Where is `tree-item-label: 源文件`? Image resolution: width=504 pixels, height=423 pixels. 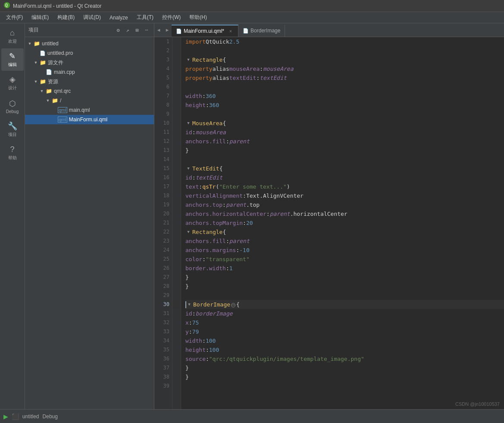 tree-item-label: 源文件 is located at coordinates (56, 63).